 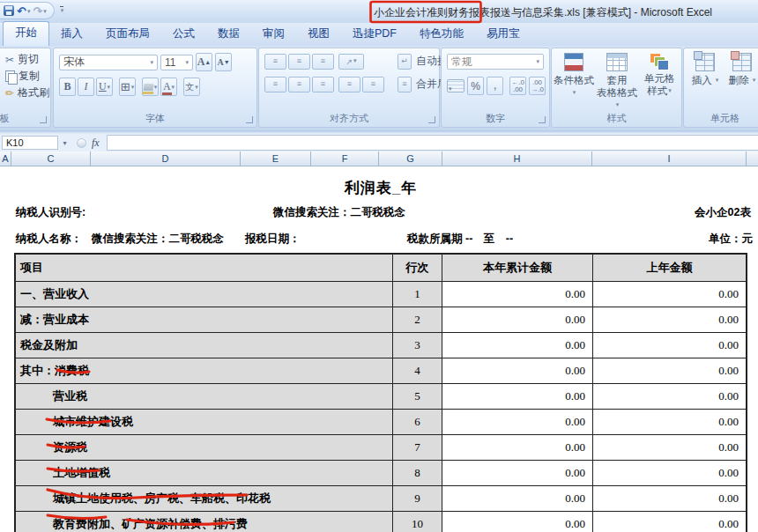 I want to click on tab-page-layout: 页面布局, so click(x=128, y=34).